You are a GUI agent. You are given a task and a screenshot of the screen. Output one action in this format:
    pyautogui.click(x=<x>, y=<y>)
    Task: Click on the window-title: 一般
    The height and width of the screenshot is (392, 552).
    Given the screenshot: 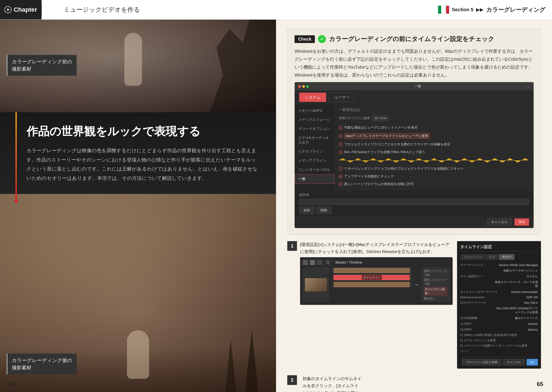 What is the action you would take?
    pyautogui.click(x=418, y=86)
    